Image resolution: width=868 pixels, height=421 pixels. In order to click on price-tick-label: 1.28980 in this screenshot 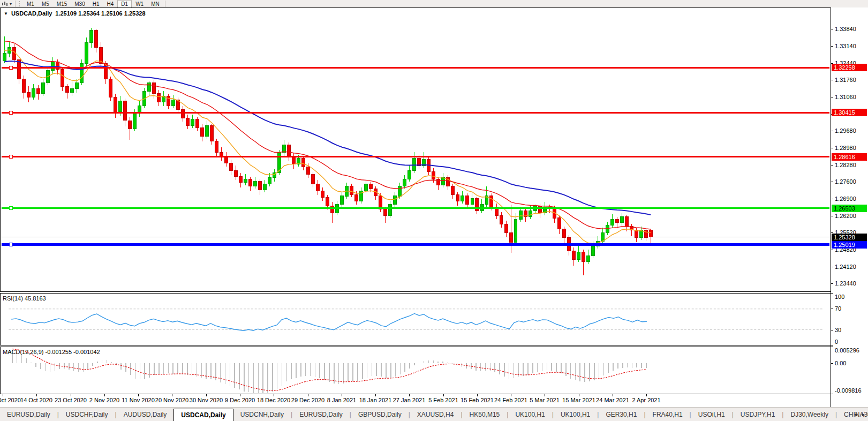, I will do `click(846, 148)`.